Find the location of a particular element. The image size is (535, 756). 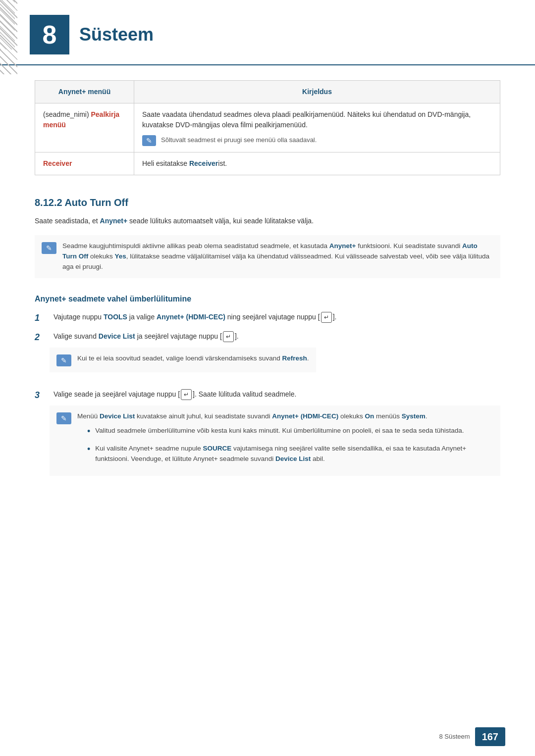

list-item: 2 Valige suvand Device List ja seejärel … is located at coordinates (268, 356).